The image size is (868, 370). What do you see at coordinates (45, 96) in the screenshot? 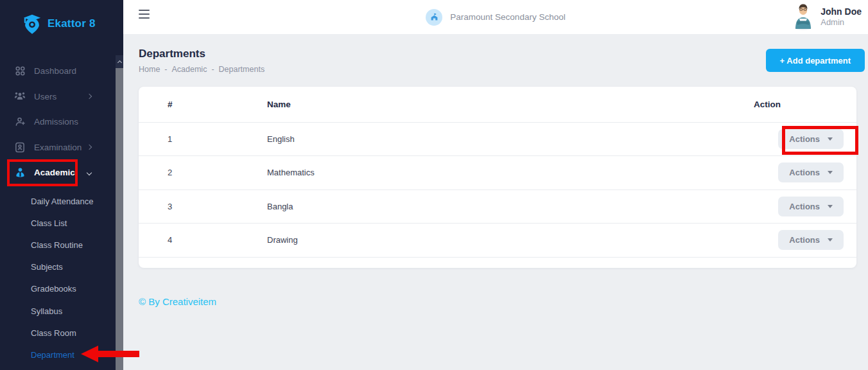
I see `sidebar-item-label: Users` at bounding box center [45, 96].